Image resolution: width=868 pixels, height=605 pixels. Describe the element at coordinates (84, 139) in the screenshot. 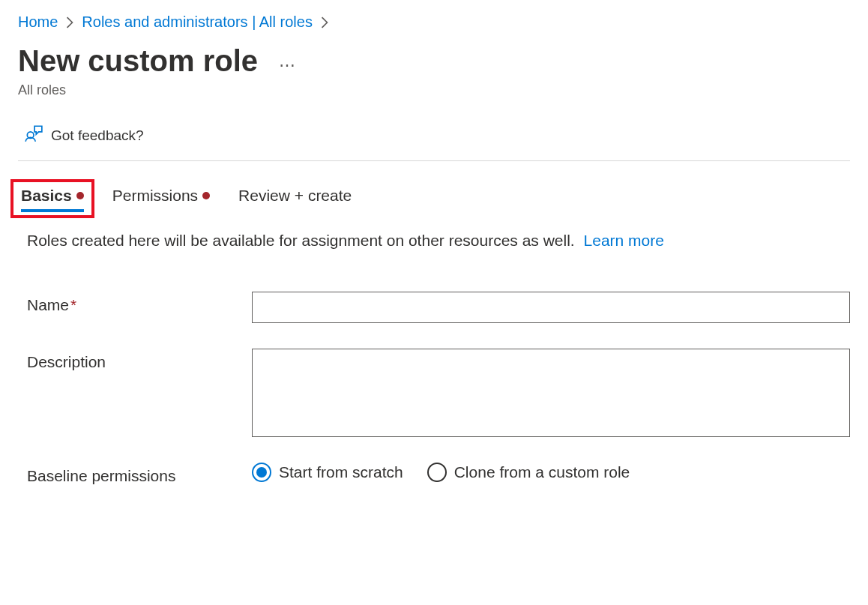

I see `feedback-button: Got feedback?` at that location.